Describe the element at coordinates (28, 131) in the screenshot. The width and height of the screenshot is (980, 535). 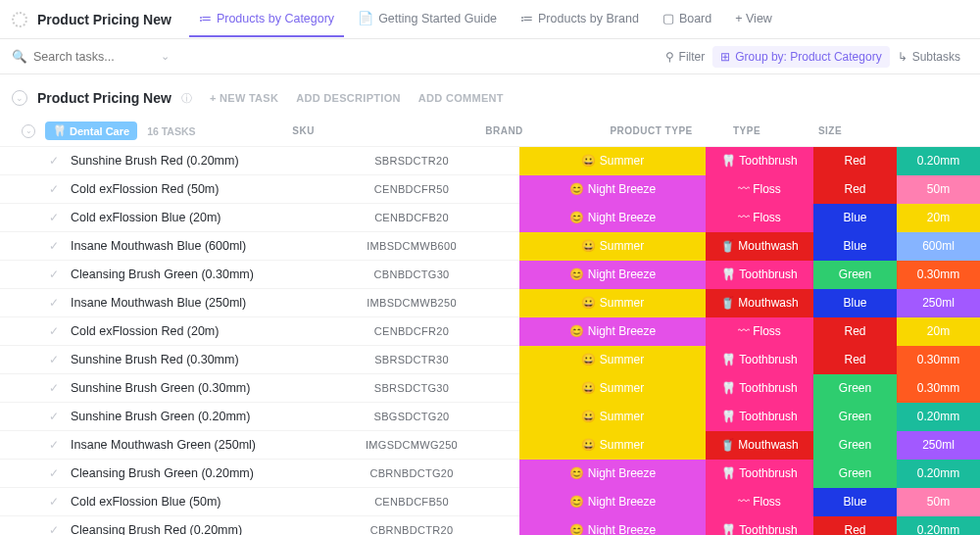
I see `group-collapse-toggle: ⌄` at that location.